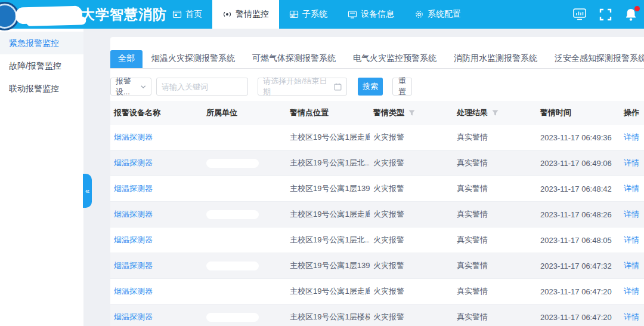  Describe the element at coordinates (298, 87) in the screenshot. I see `date-placeholder: 请选择开始/结束日期` at that location.